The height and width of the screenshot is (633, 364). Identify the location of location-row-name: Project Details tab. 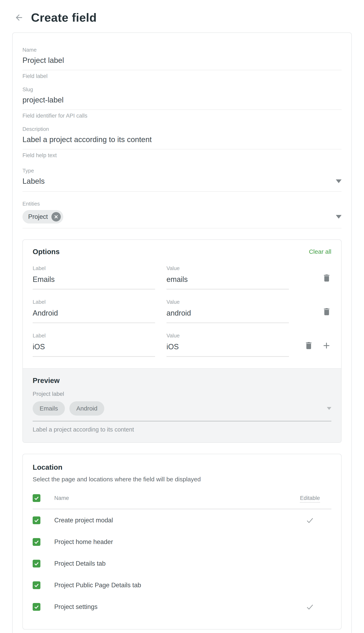
(80, 564).